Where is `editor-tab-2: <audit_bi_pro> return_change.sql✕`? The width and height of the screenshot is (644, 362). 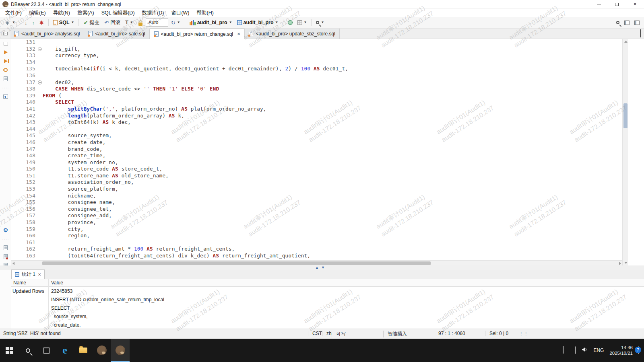 editor-tab-2: <audit_bi_pro> return_change.sql✕ is located at coordinates (197, 34).